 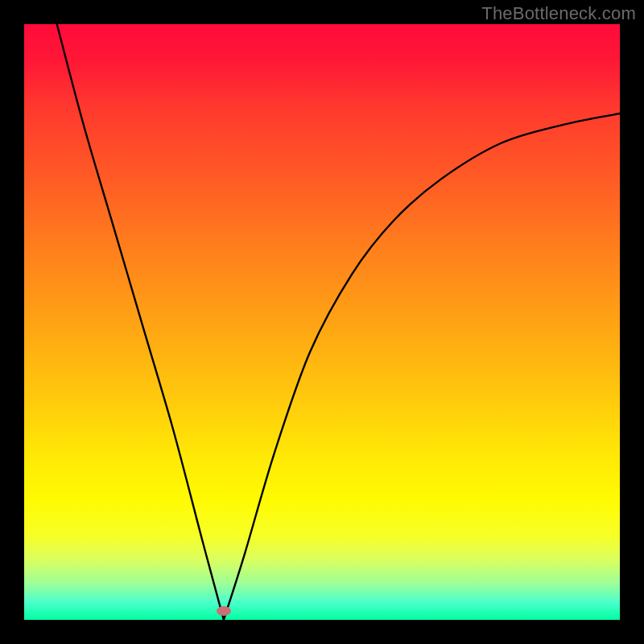 I want to click on optimum-marker, so click(x=224, y=611).